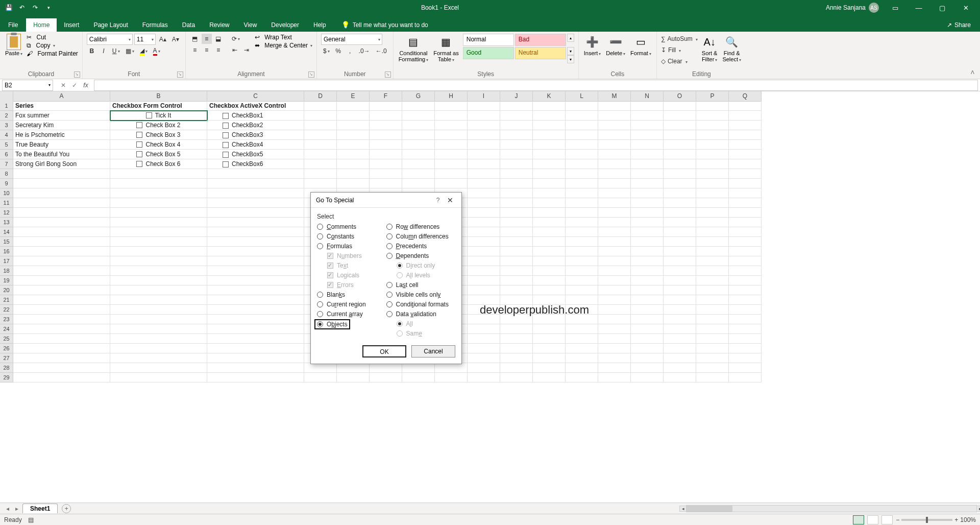  Describe the element at coordinates (262, 145) in the screenshot. I see `activex-checkbox: CheckBox4` at that location.